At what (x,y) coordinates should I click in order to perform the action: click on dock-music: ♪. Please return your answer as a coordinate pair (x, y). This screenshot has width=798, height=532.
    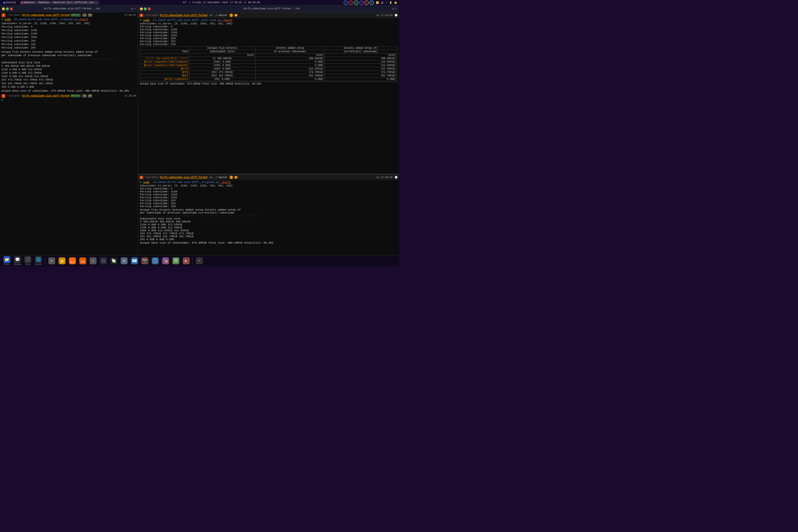
    Looking at the image, I should click on (93, 261).